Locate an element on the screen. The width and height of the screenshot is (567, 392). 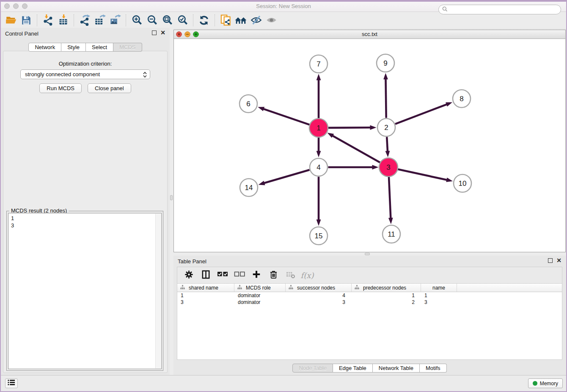
export-image-button is located at coordinates (115, 20).